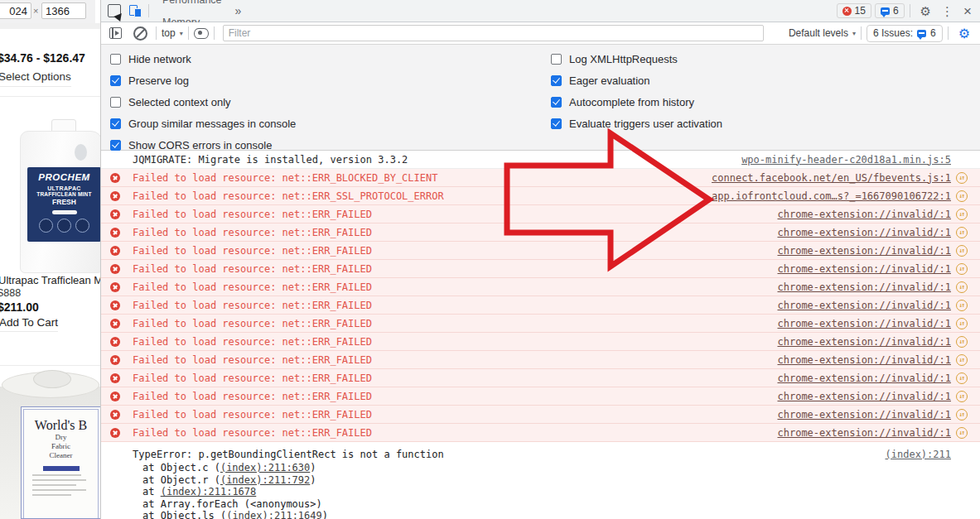 This screenshot has height=519, width=980. What do you see at coordinates (494, 33) in the screenshot?
I see `filter-input` at bounding box center [494, 33].